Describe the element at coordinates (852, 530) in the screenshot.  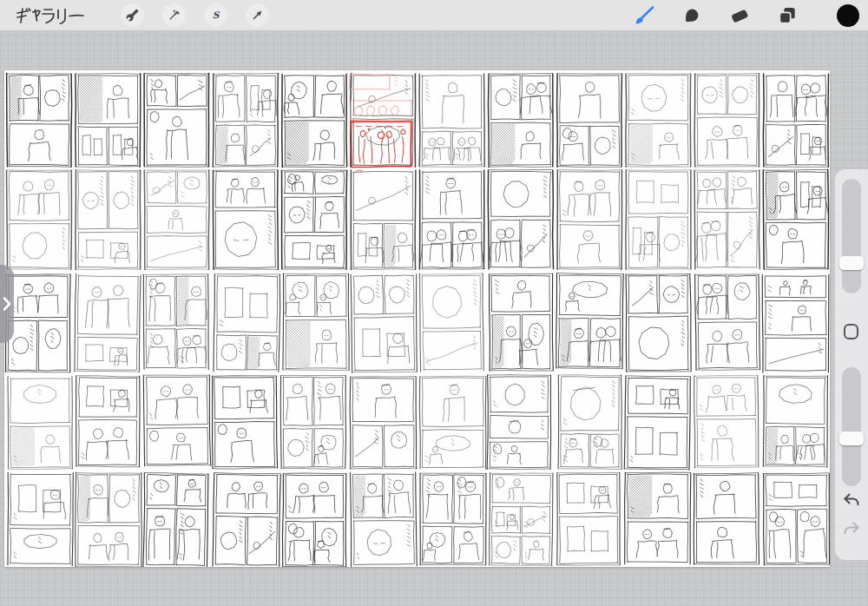
I see `redo-arrow-icon` at that location.